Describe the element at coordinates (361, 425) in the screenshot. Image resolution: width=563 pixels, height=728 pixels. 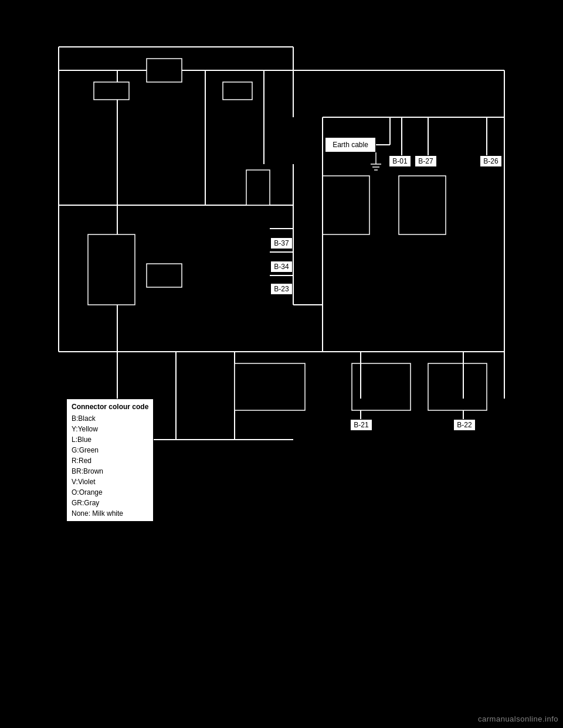
I see `connector-b21: B-21` at that location.